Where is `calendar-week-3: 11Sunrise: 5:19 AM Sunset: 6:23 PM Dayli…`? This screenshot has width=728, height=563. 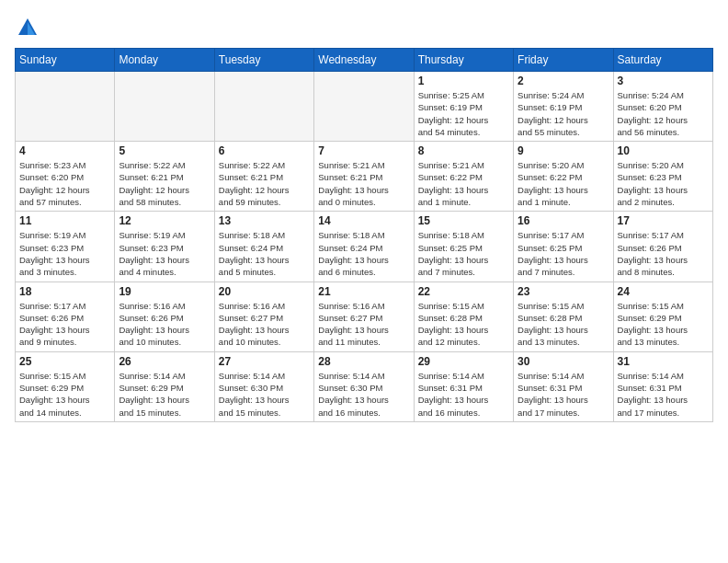 calendar-week-3: 11Sunrise: 5:19 AM Sunset: 6:23 PM Dayli… is located at coordinates (364, 247).